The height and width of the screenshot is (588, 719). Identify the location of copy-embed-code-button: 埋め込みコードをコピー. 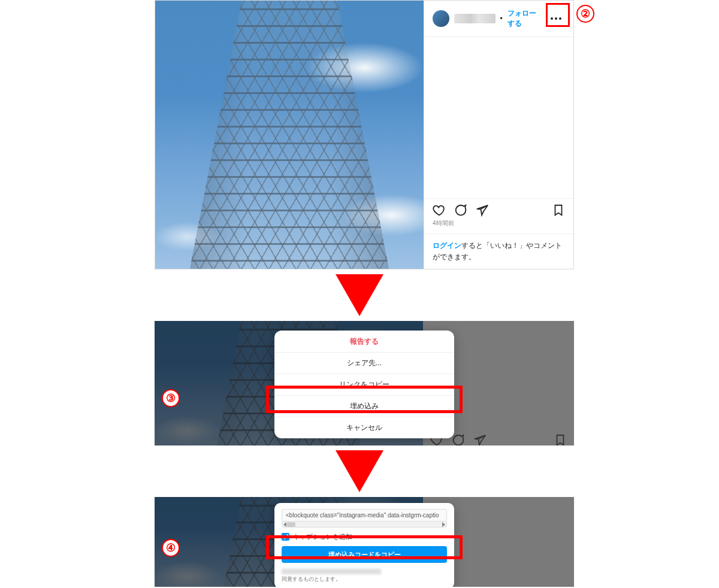
(364, 554).